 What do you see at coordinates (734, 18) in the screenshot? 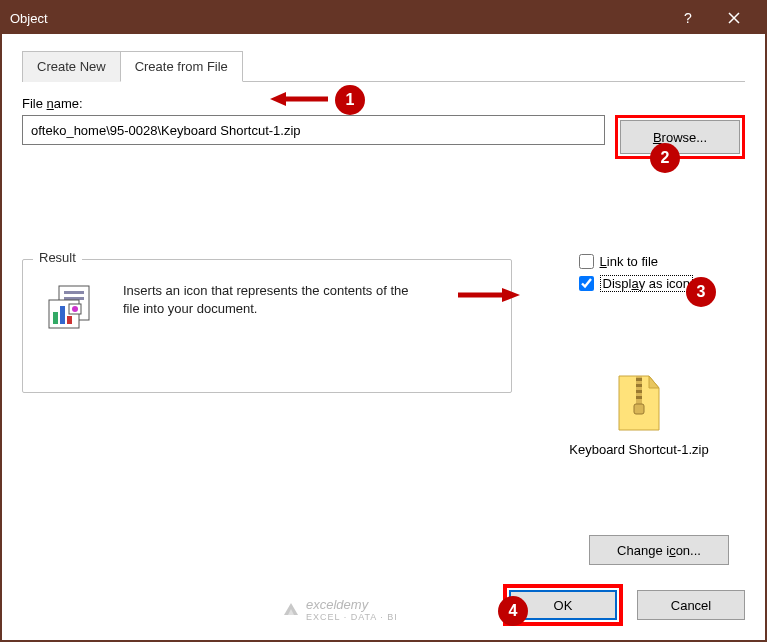
I see `close-button` at bounding box center [734, 18].